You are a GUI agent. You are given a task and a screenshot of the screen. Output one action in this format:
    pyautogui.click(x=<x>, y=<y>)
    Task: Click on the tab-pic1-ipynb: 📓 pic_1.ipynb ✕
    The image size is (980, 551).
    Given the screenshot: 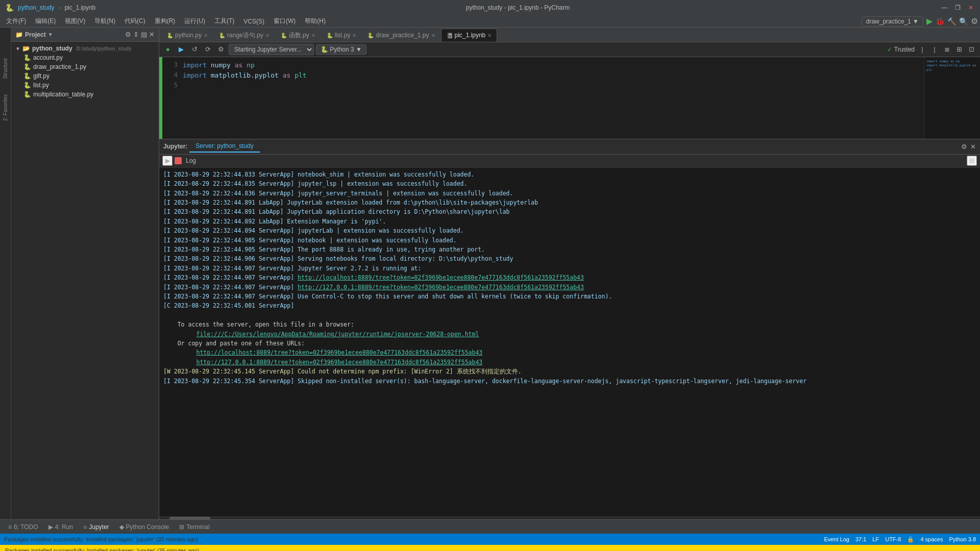 What is the action you would take?
    pyautogui.click(x=470, y=35)
    